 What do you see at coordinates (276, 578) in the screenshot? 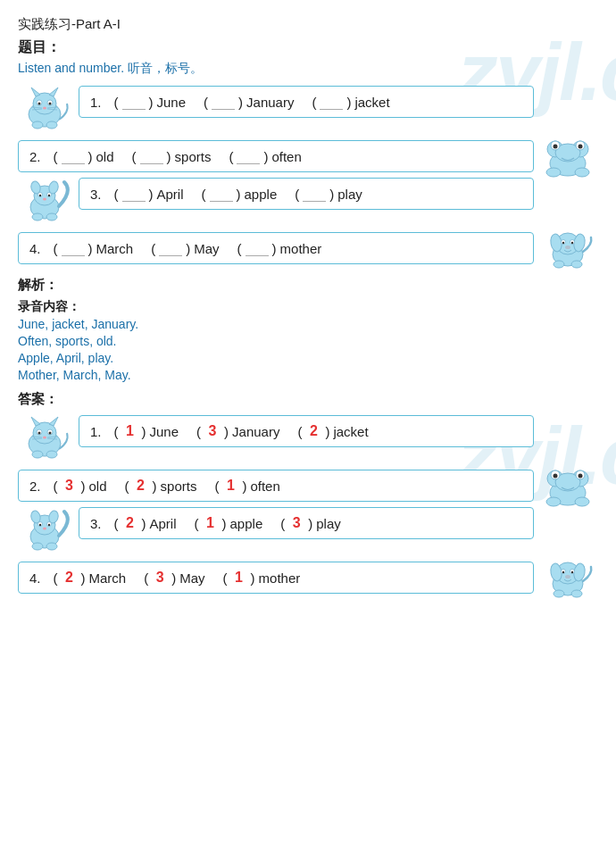
I see `answer-questions-row4: 4. ( 2 ) March ( 3 ) May (` at bounding box center [276, 578].